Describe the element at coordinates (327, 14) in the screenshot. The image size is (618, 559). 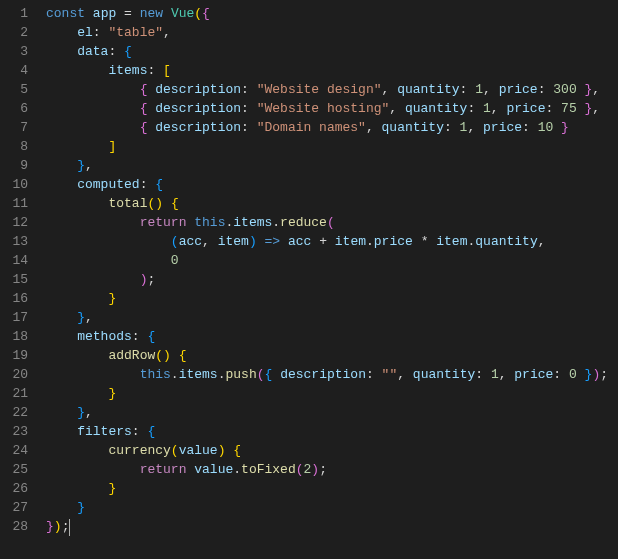
I see `code-line: const app = new Vue({` at that location.